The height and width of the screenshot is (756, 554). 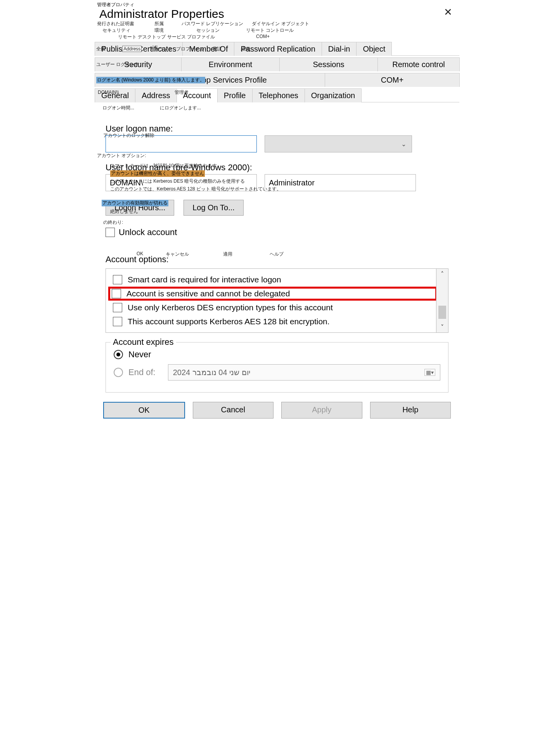 What do you see at coordinates (122, 156) in the screenshot?
I see `ghost-account-options-jp: アカウント オプション:` at bounding box center [122, 156].